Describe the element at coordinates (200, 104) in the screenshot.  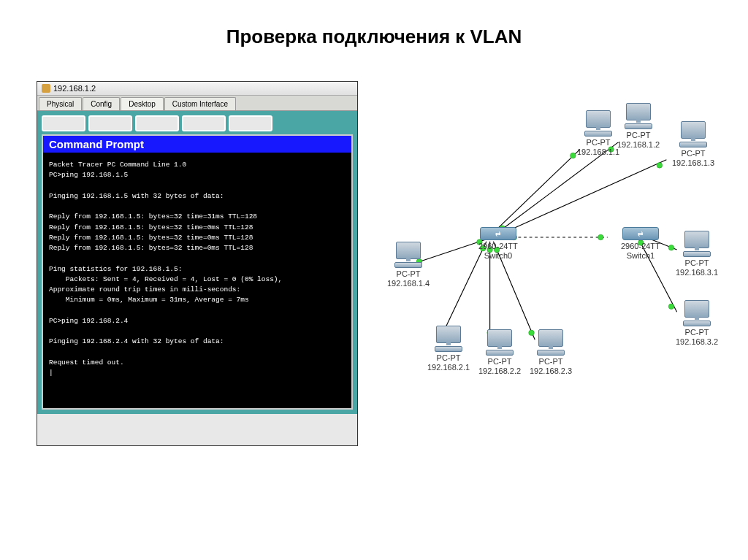
I see `tab-custom-interface: Custom Interface` at that location.